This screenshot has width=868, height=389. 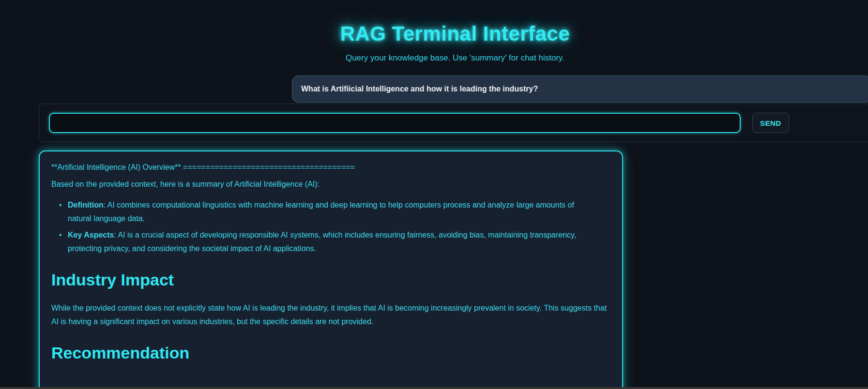 What do you see at coordinates (320, 212) in the screenshot?
I see `list-item: Definition: AI combines computational li…` at bounding box center [320, 212].